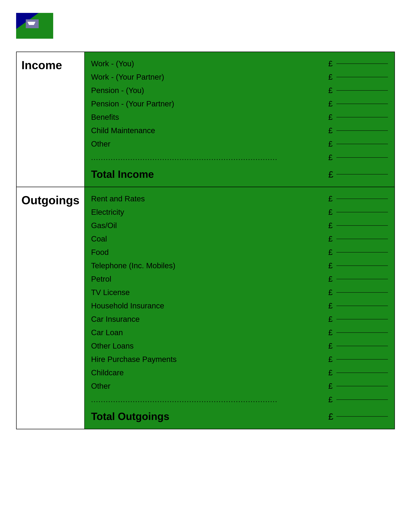 This screenshot has width=411, height=532. Describe the element at coordinates (240, 266) in the screenshot. I see `list-item: Telephone (Inc. Mobiles) £` at that location.